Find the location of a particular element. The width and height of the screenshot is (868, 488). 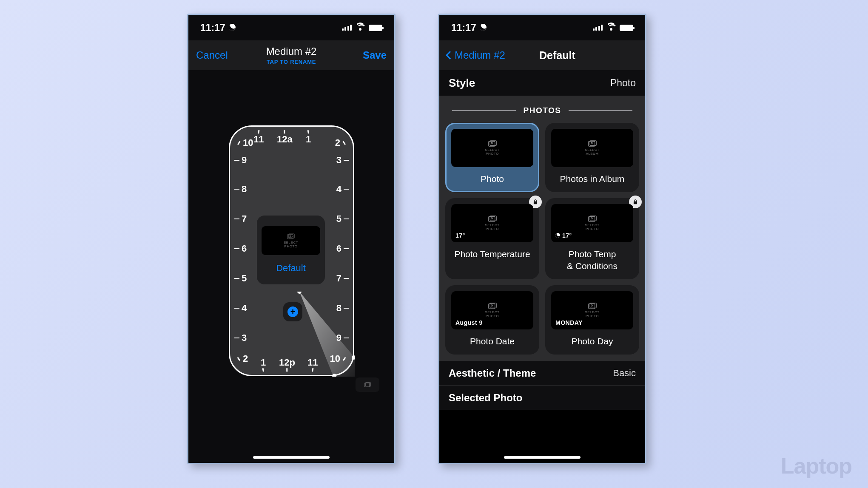

clock-hour-11: 11 is located at coordinates (259, 138).